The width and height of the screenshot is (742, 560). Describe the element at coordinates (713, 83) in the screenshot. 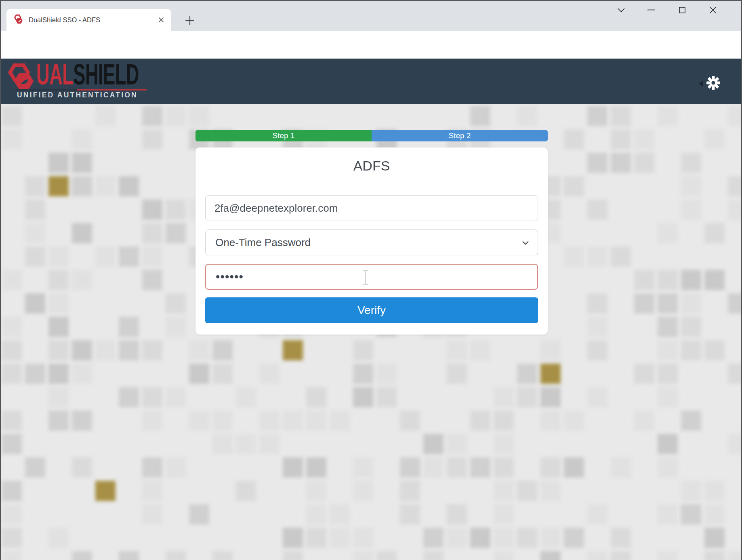

I see `gear-icon` at that location.